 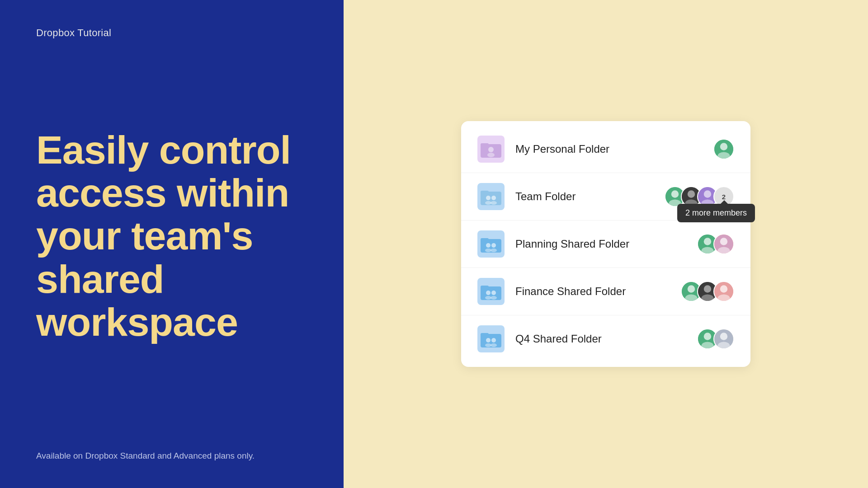 What do you see at coordinates (491, 149) in the screenshot?
I see `folder-icon-personal` at bounding box center [491, 149].